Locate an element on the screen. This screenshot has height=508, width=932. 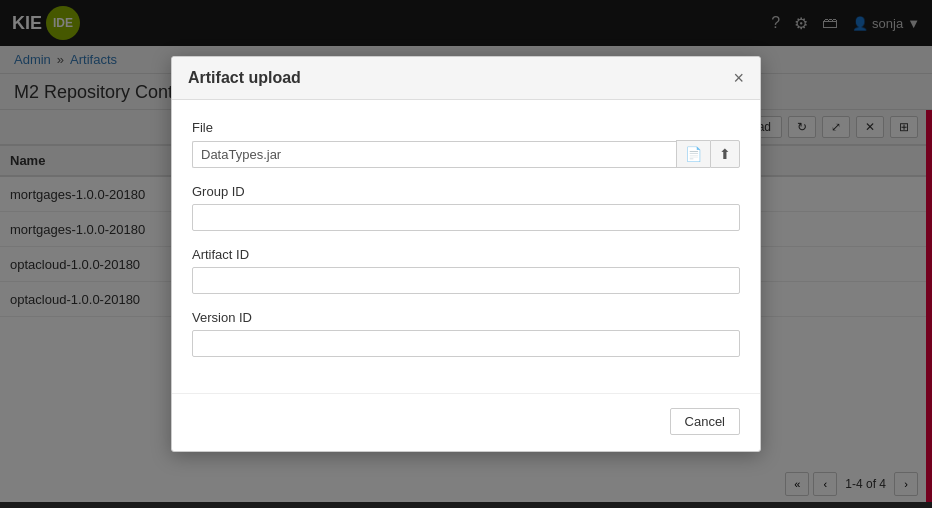
group-id-label: Group ID is located at coordinates (466, 192).